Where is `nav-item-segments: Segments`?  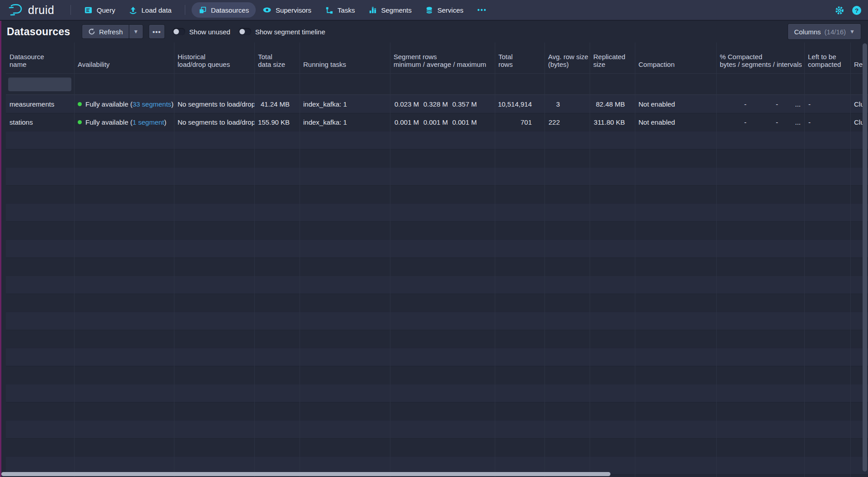 nav-item-segments: Segments is located at coordinates (390, 10).